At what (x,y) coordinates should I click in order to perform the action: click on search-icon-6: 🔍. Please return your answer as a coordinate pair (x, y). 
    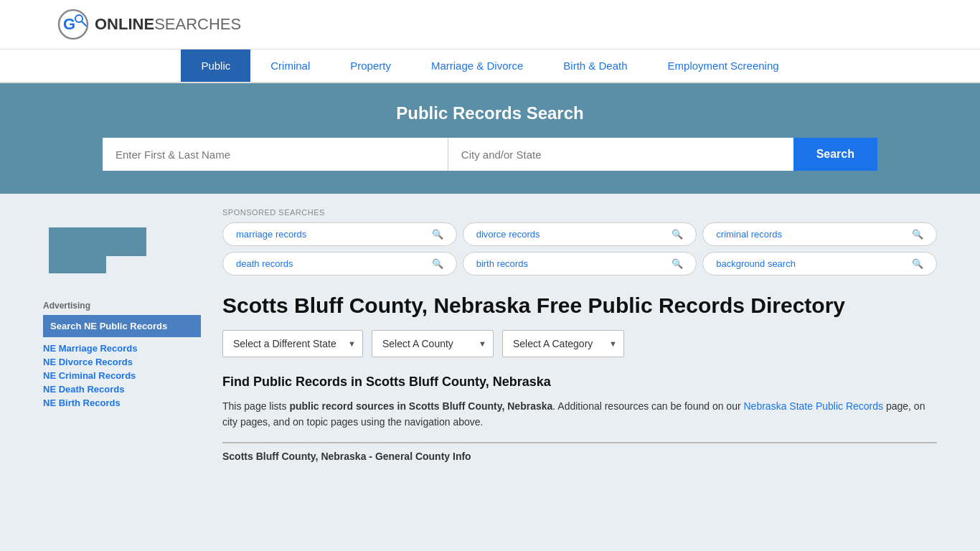
    Looking at the image, I should click on (918, 264).